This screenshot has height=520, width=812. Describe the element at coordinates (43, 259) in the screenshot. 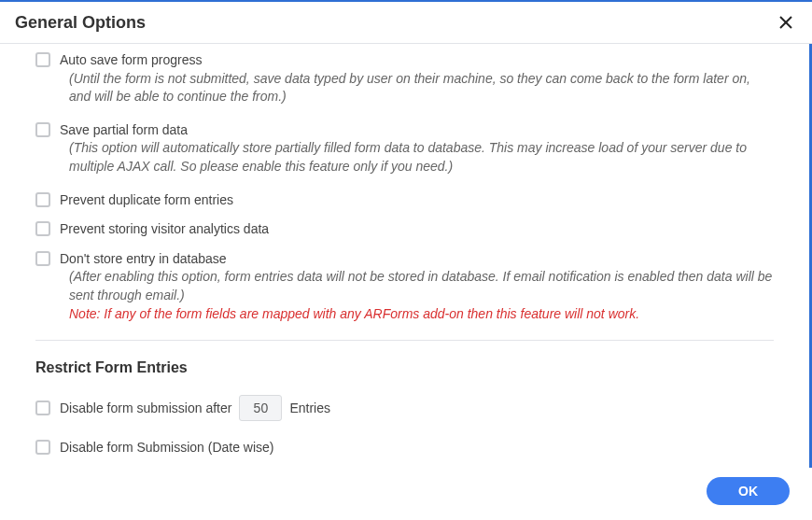

I see `no-store-checkbox` at that location.